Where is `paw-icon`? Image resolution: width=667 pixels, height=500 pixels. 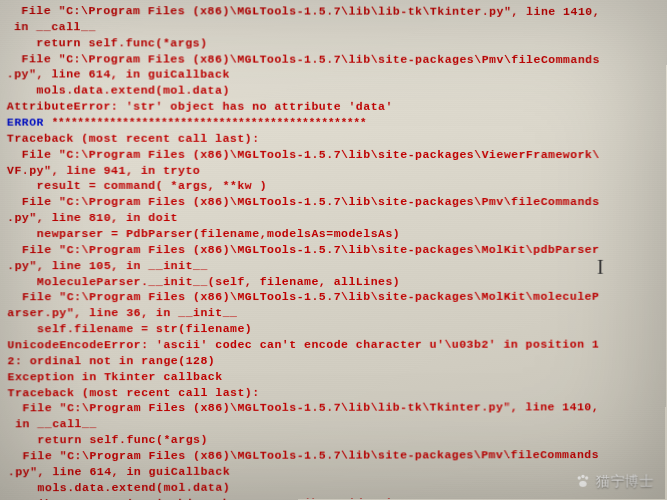 paw-icon is located at coordinates (583, 481).